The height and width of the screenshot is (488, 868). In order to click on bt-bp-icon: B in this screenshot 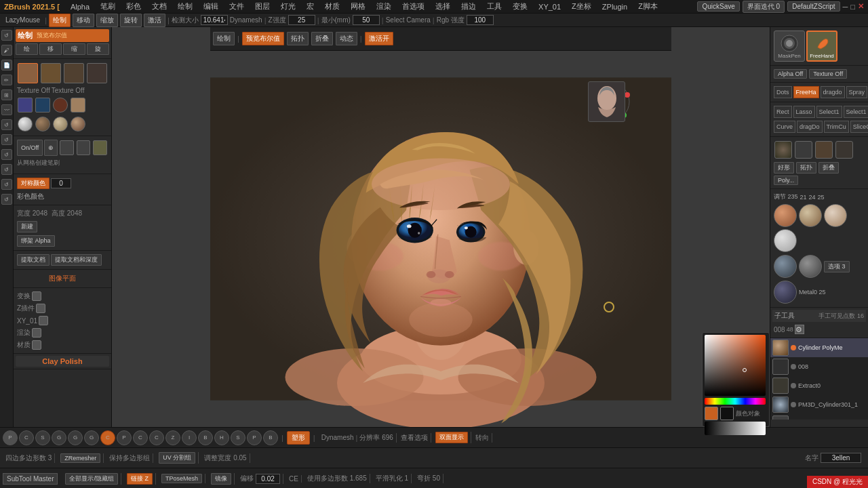, I will do `click(205, 438)`.